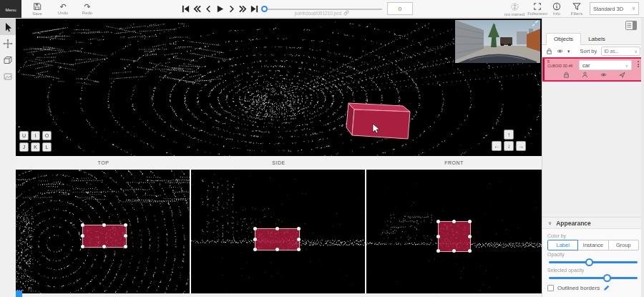 This screenshot has height=297, width=644. Describe the element at coordinates (509, 141) in the screenshot. I see `pan-arrows: ↑ ← ↓ →` at that location.